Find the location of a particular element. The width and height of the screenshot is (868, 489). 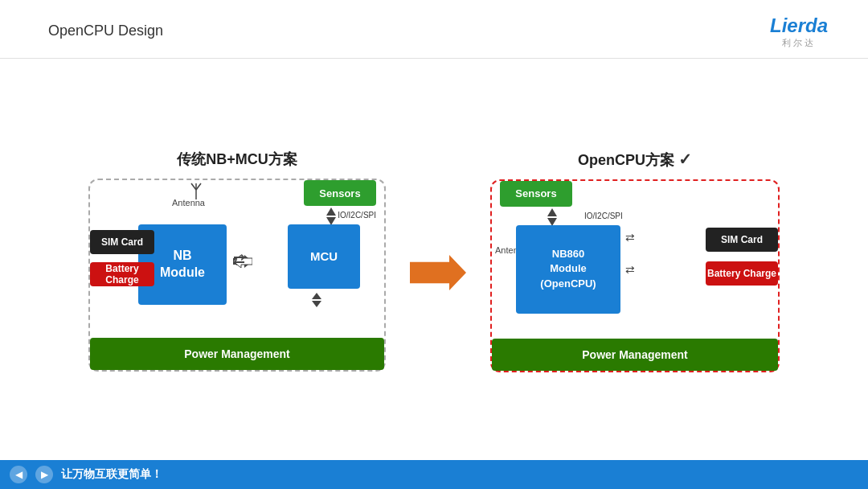

trad-sensor-arrow is located at coordinates (331, 216).